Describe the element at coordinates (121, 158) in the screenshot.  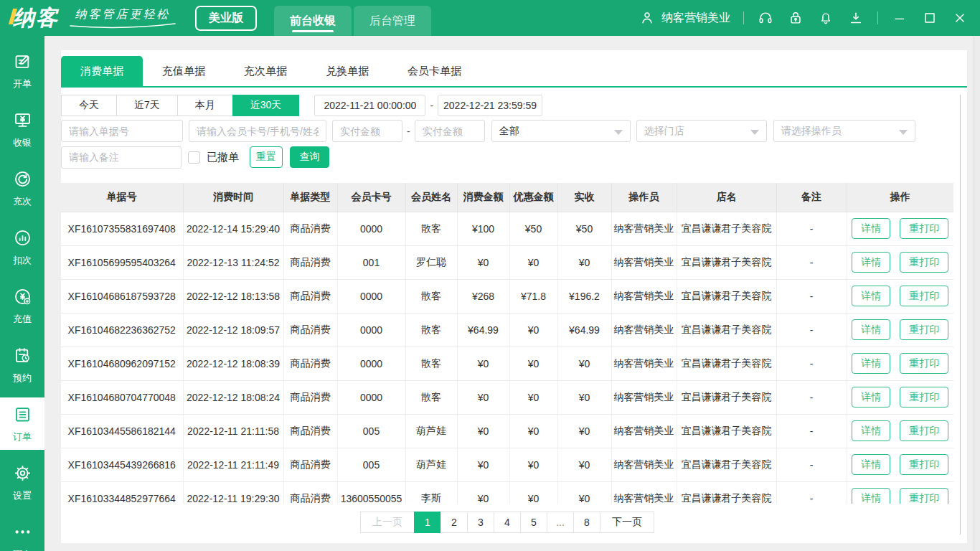
I see `remark-input` at that location.